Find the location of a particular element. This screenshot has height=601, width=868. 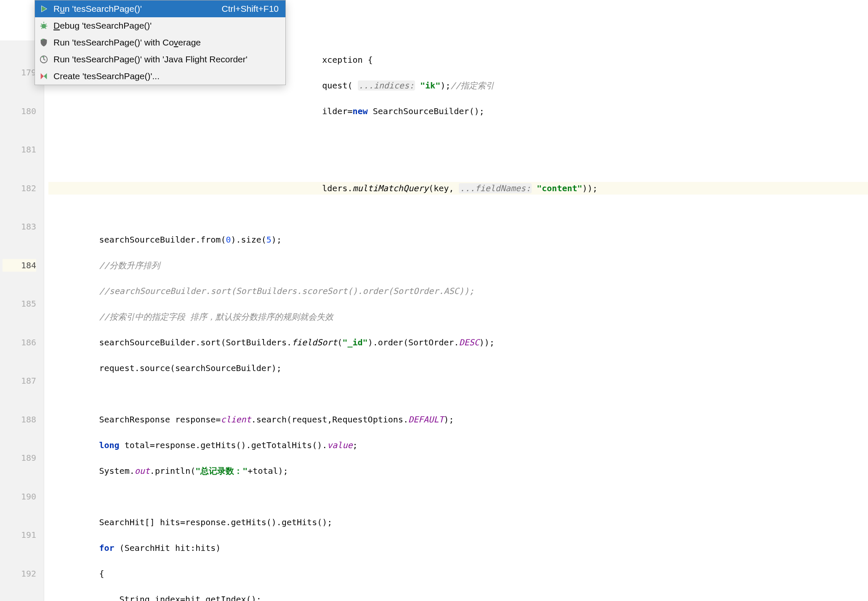

menu-item-jfr: Run 'tesSearchPage()' with 'Java Flight … is located at coordinates (160, 59).